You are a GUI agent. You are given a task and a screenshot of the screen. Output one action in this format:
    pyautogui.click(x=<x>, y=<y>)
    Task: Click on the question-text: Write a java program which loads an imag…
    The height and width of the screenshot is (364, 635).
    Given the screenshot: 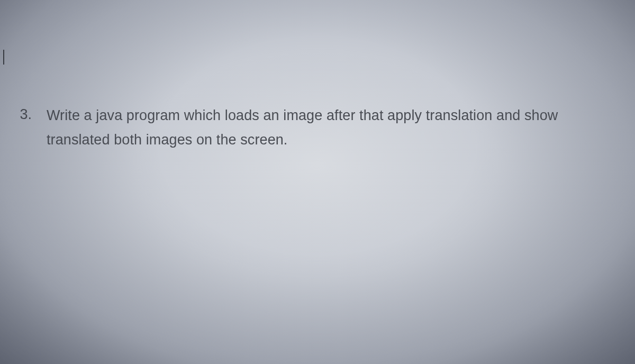 What is the action you would take?
    pyautogui.click(x=322, y=128)
    